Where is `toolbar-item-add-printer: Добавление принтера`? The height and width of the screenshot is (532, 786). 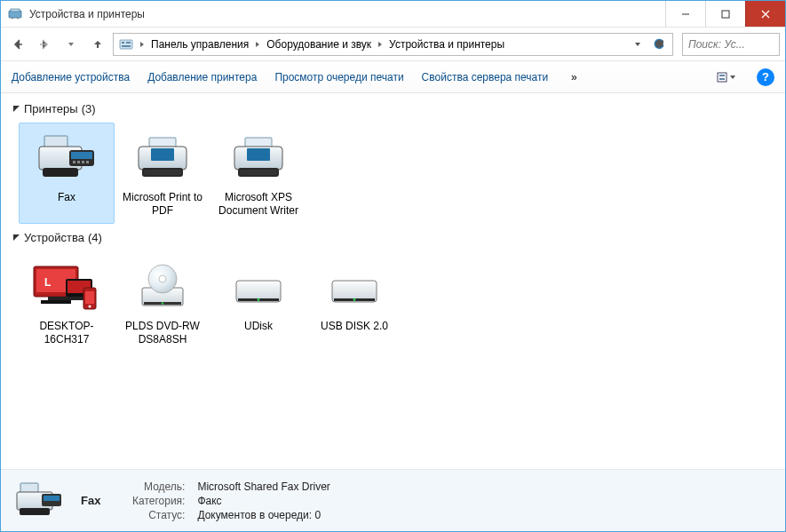 toolbar-item-add-printer: Добавление принтера is located at coordinates (202, 77).